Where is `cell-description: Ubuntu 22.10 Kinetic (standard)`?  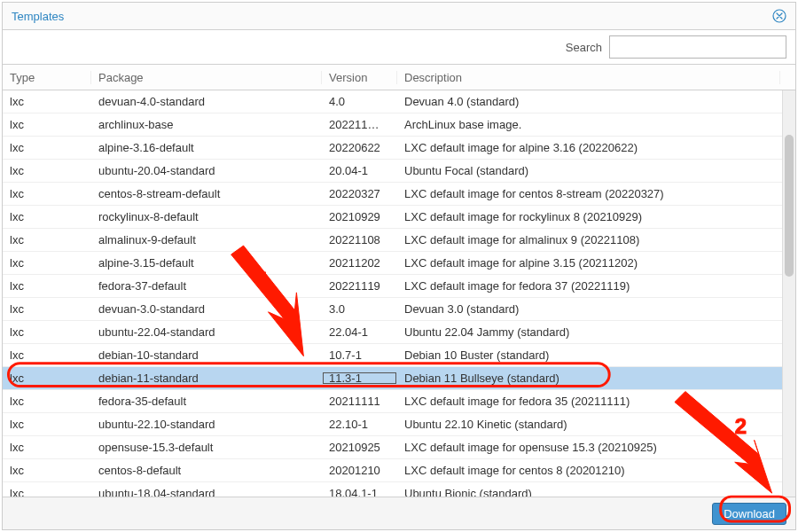 cell-description: Ubuntu 22.10 Kinetic (standard) is located at coordinates (596, 424).